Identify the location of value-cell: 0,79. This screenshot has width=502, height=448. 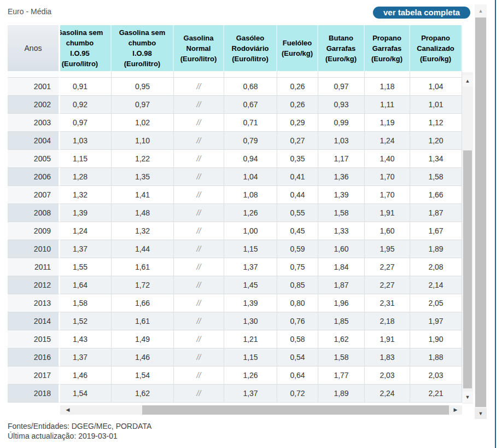
(250, 141).